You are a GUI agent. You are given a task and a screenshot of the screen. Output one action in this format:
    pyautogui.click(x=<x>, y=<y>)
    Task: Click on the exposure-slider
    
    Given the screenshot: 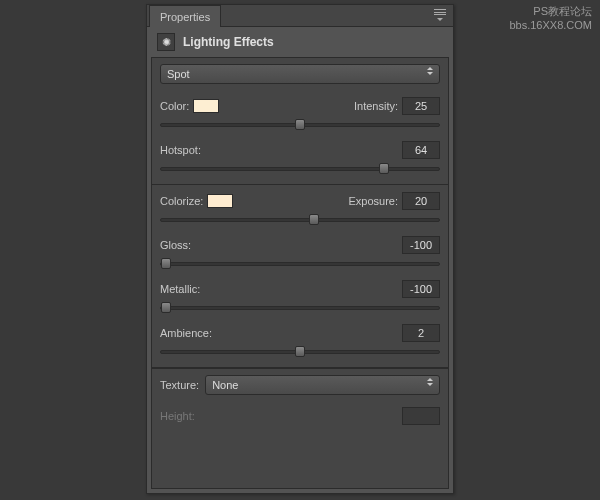 What is the action you would take?
    pyautogui.click(x=300, y=220)
    